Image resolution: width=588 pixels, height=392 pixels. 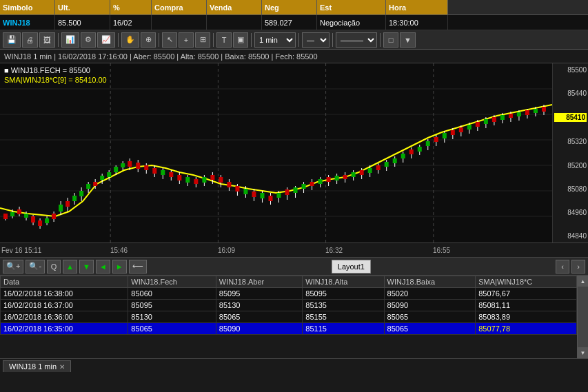 I want to click on ticker-compra, so click(x=179, y=22).